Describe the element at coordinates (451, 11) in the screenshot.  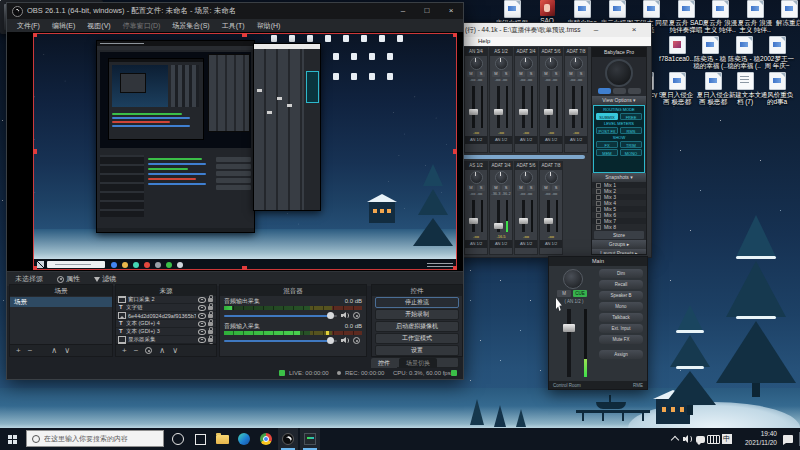
I see `close-button: ×` at that location.